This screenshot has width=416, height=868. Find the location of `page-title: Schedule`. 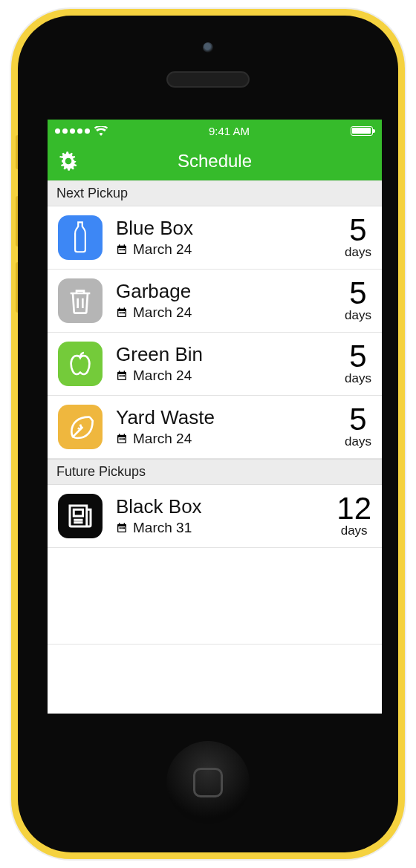

page-title: Schedule is located at coordinates (215, 161).